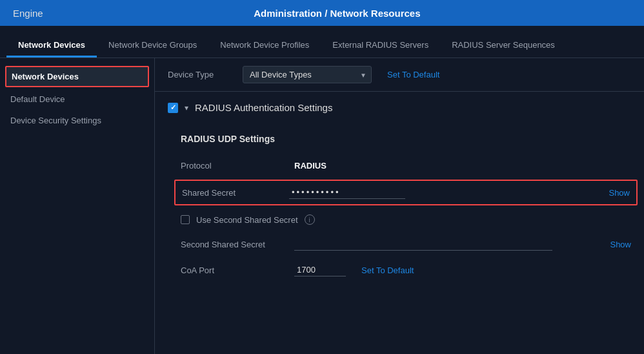  I want to click on device-type-set-to-default: Set To Default, so click(413, 75).